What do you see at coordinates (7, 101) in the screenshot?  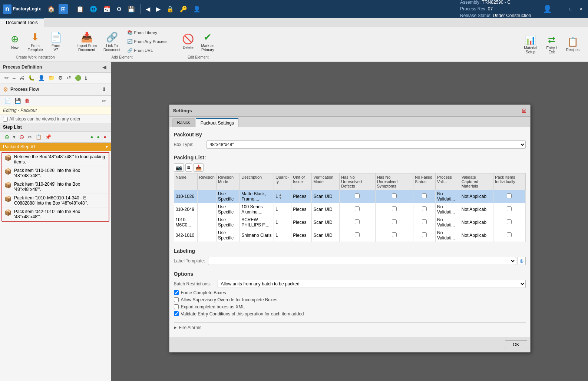 I see `icon-row-btn1: 📄` at bounding box center [7, 101].